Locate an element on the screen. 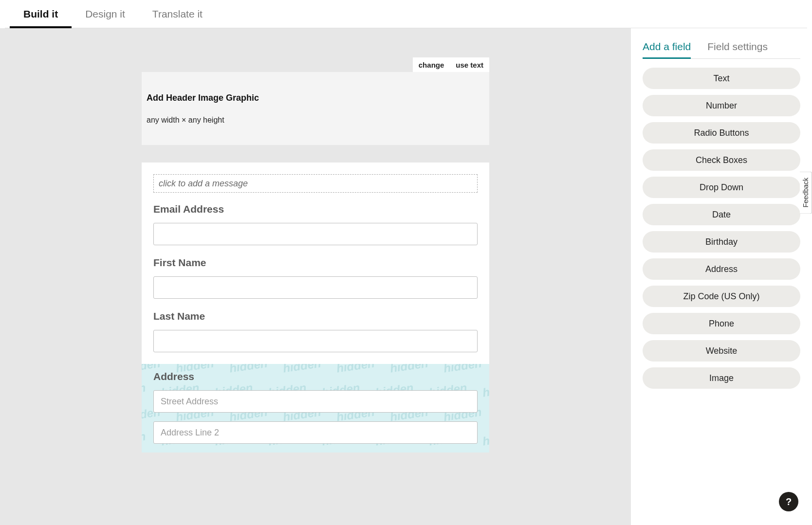  help-button: ? is located at coordinates (789, 502).